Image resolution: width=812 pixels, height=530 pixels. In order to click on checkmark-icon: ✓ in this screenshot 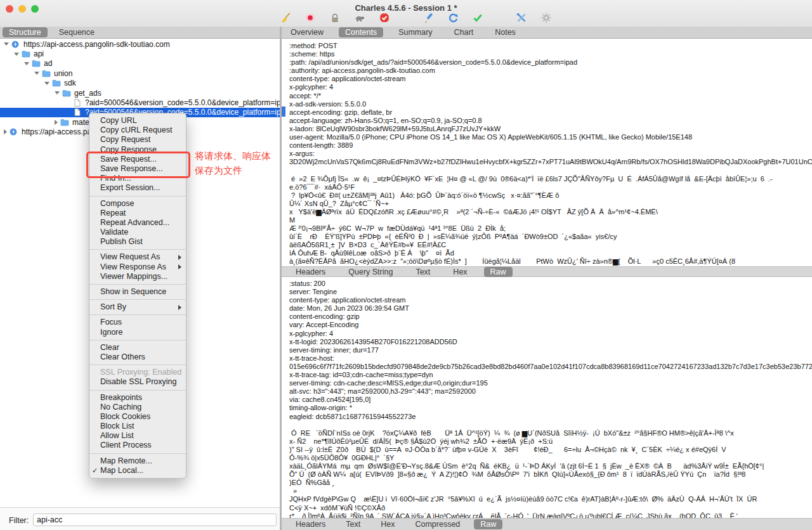, I will do `click(95, 470)`.